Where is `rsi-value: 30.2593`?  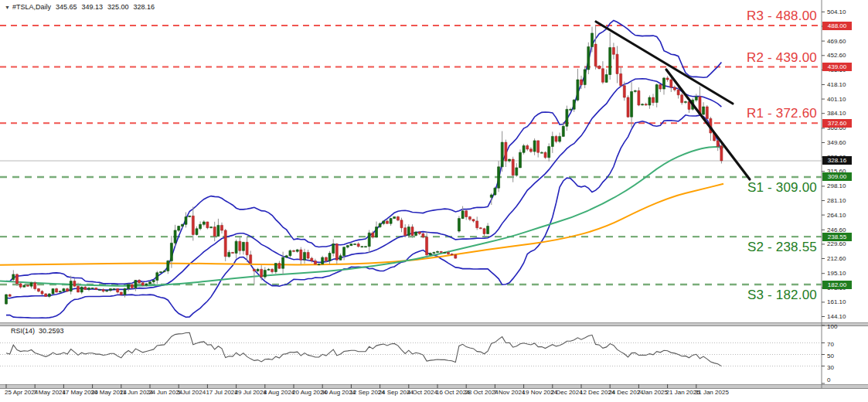
rsi-value: 30.2593 is located at coordinates (51, 331).